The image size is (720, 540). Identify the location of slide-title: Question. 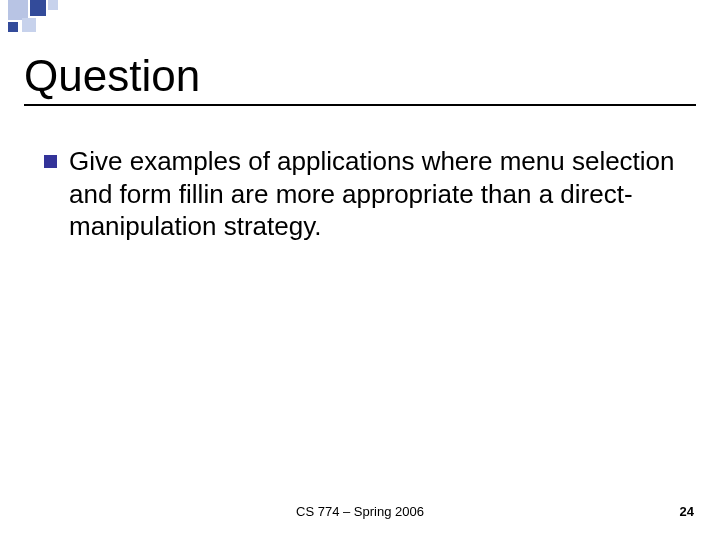
(360, 76).